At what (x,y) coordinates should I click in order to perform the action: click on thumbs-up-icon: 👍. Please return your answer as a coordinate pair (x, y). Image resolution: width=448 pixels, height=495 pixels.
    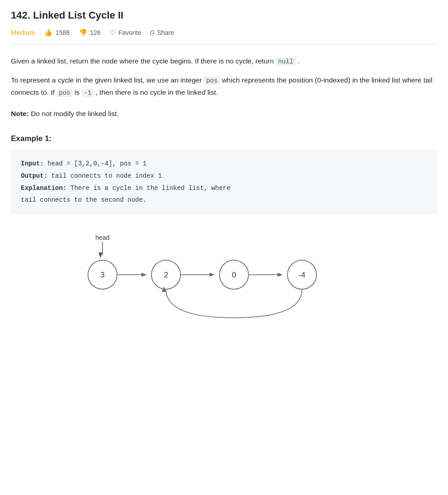
    Looking at the image, I should click on (48, 33).